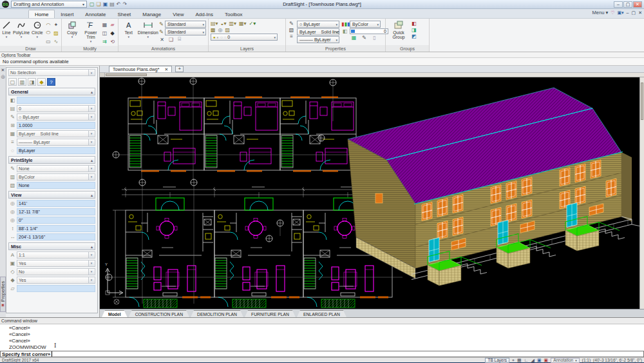 The height and width of the screenshot is (363, 644). What do you see at coordinates (56, 186) in the screenshot?
I see `printtable-value: None` at bounding box center [56, 186].